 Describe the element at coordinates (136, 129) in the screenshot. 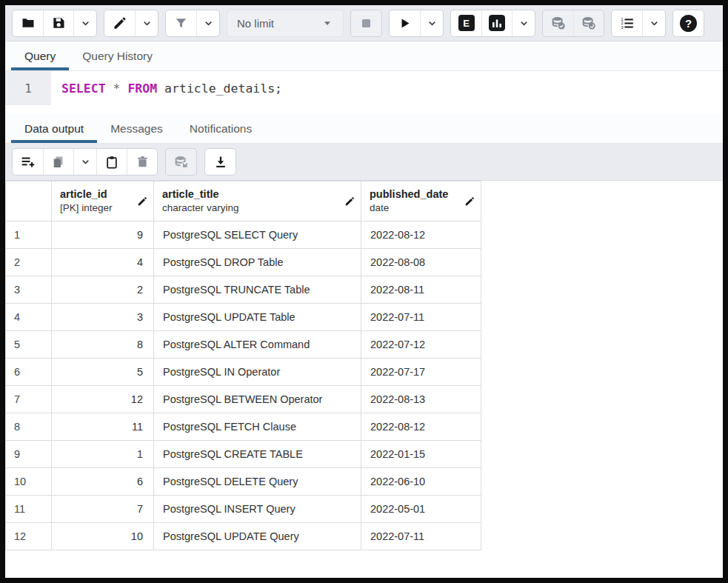

I see `tab-messages: Messages` at that location.